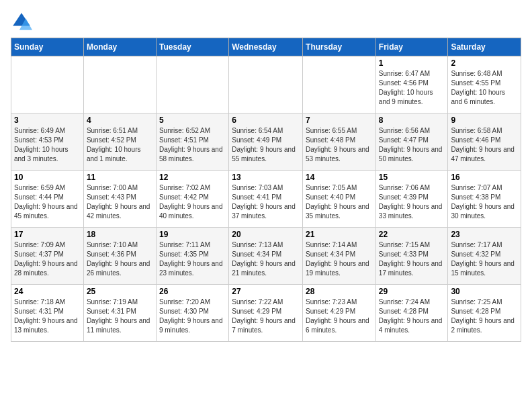 Image resolution: width=532 pixels, height=411 pixels. I want to click on week-row-2: 3Sunrise: 6:49 AM Sunset: 4:53 PM Daylig…, so click(266, 142).